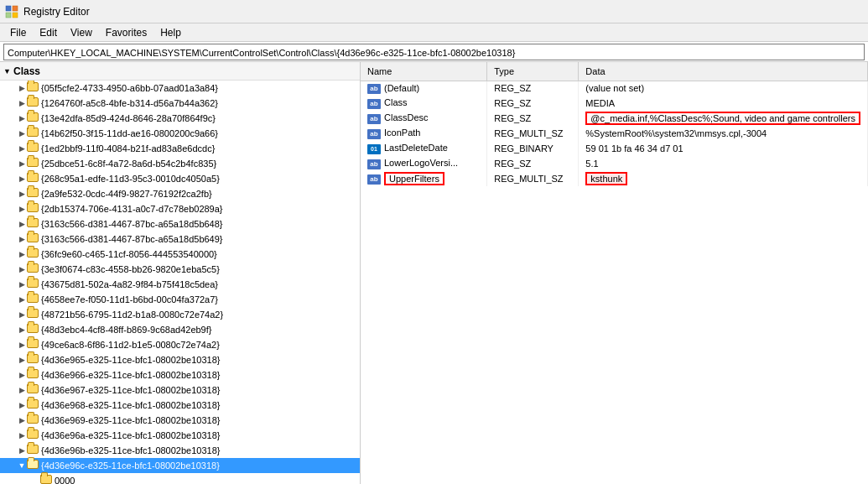 The height and width of the screenshot is (484, 868). I want to click on tree-item-label: {4d36e96a-e325-11ce-bfc1-08002be10318}, so click(131, 435).